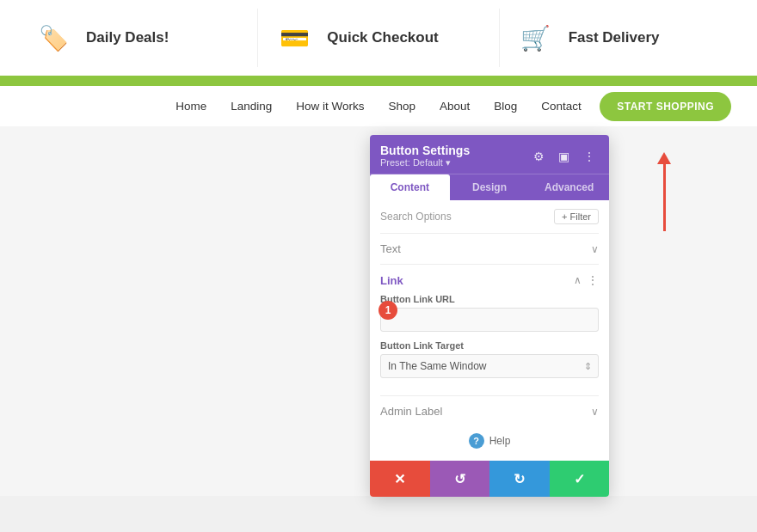 Image resolution: width=757 pixels, height=532 pixels. Describe the element at coordinates (378, 38) in the screenshot. I see `feature-item-quick-checkout: 💳 Quick Checkout` at that location.